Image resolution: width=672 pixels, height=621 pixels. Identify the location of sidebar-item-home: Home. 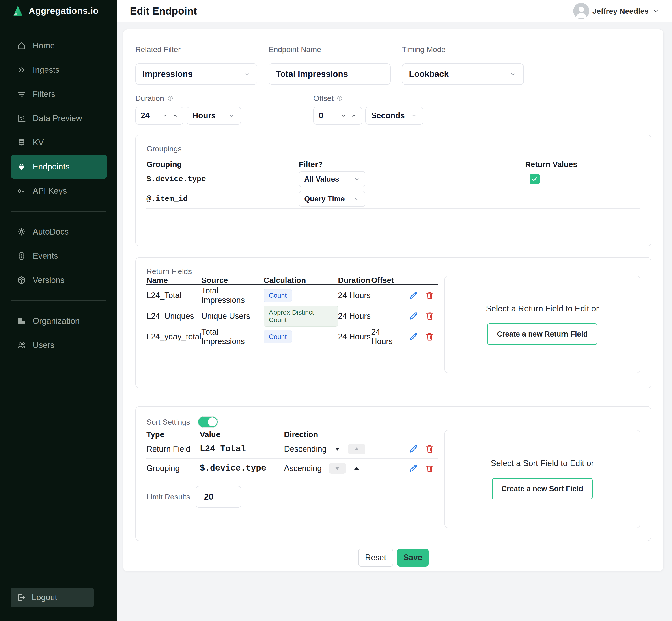
(59, 46).